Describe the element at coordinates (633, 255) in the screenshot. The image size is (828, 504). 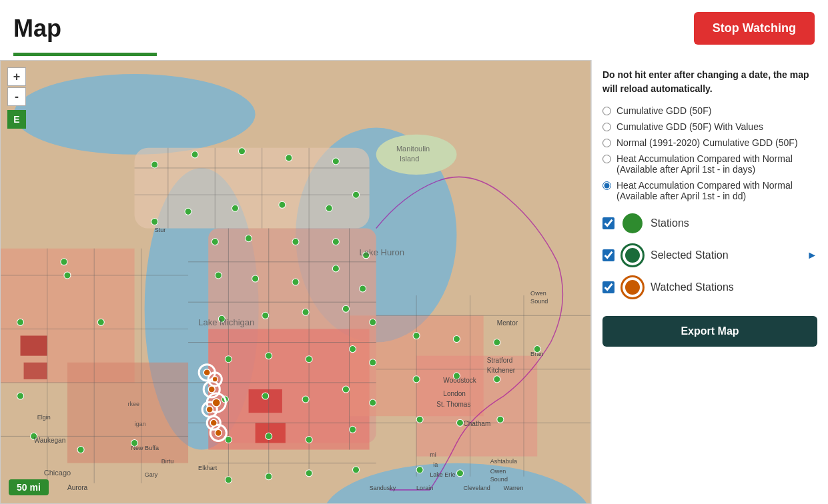
I see `selected-dot-icon` at that location.